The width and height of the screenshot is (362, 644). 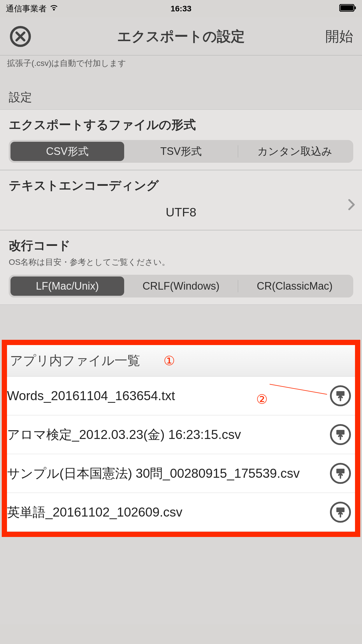 What do you see at coordinates (181, 65) in the screenshot?
I see `extension-hint: 拡張子(.csv)は自動で付加します` at bounding box center [181, 65].